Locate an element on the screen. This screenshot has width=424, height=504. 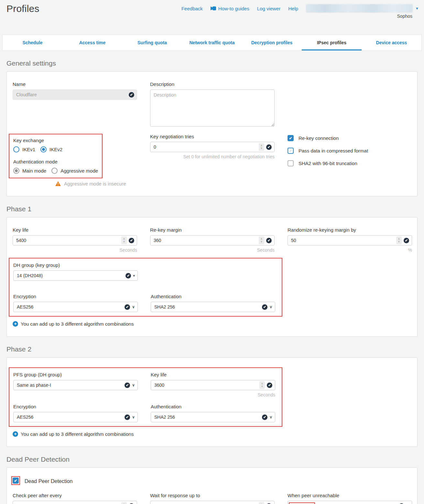
tab-ipsec-profiles: IPsec profiles is located at coordinates (332, 43).